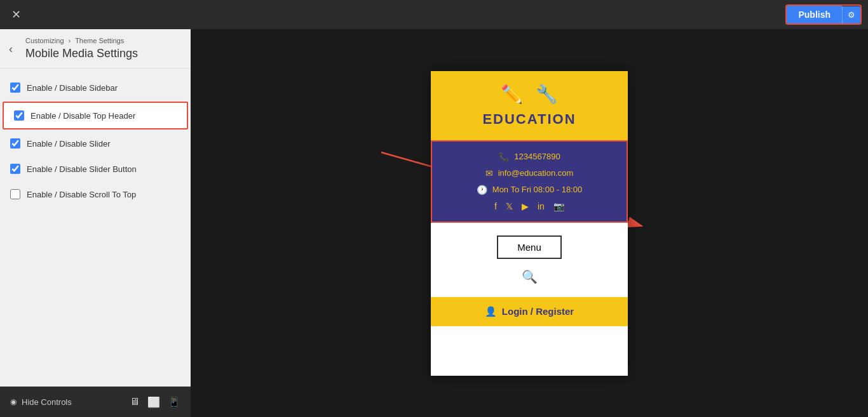  I want to click on publish-area: Publish ⚙, so click(824, 15).